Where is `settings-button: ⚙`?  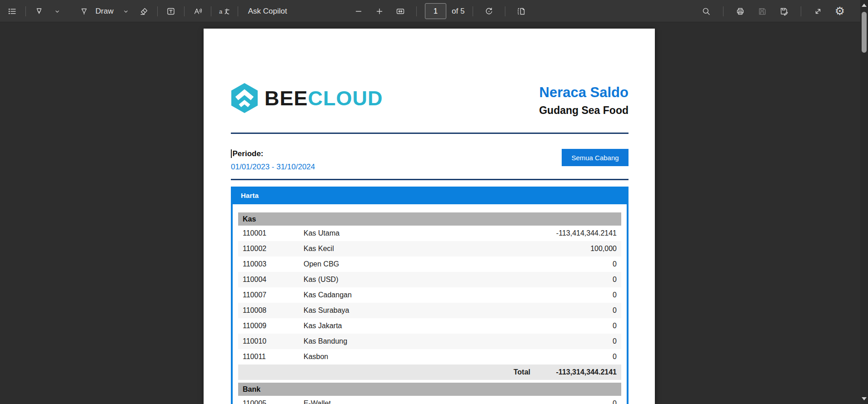
settings-button: ⚙ is located at coordinates (840, 11).